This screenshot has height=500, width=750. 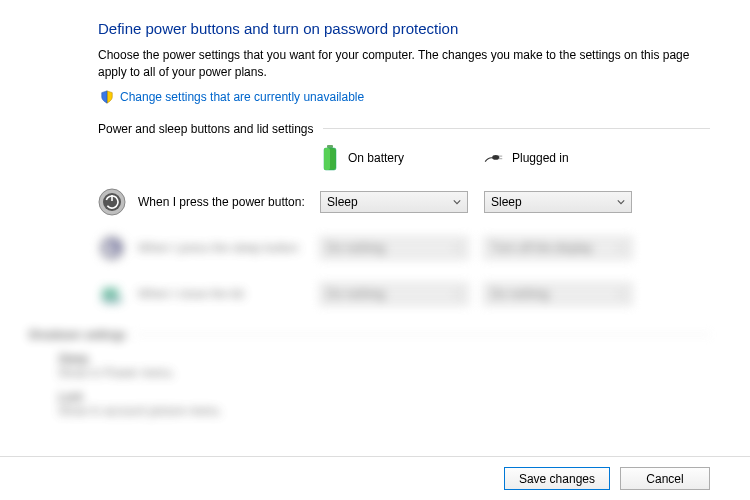 I want to click on power-plugged-value: Sleep, so click(x=506, y=202).